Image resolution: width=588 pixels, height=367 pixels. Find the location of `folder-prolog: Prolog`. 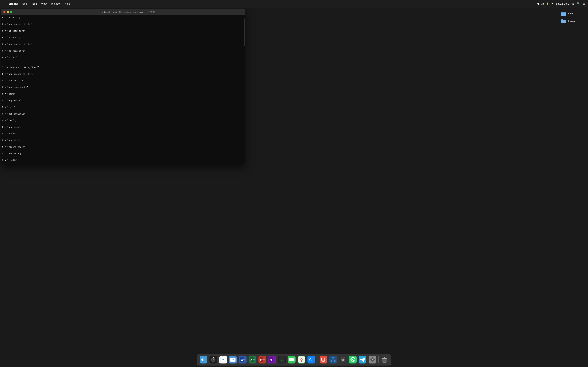

folder-prolog: Prolog is located at coordinates (573, 21).